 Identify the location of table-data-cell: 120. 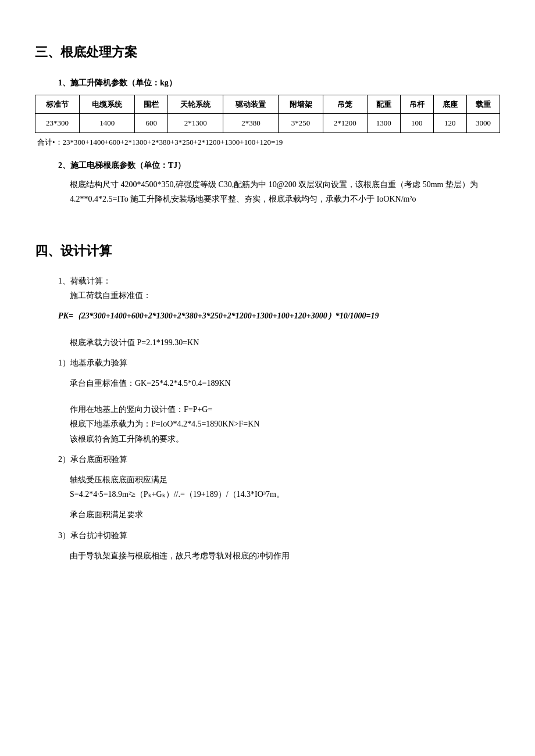
(450, 123).